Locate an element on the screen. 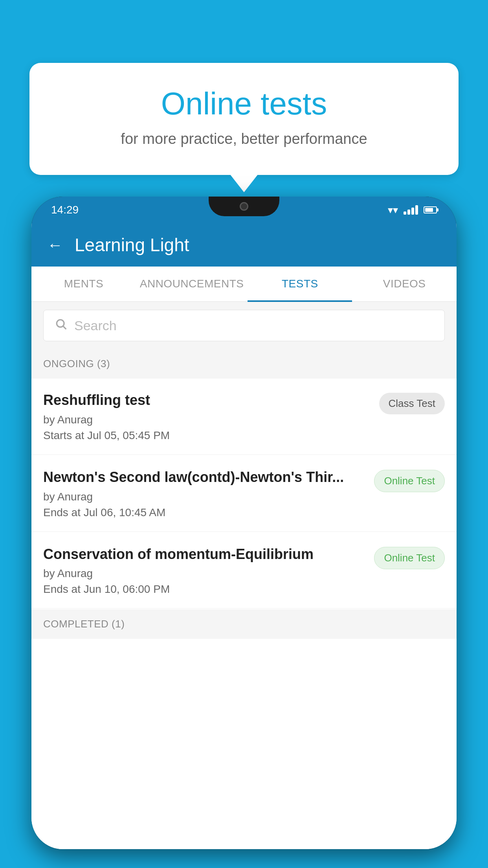  test-item: Conservation of momentum-Equilibrium by … is located at coordinates (244, 571).